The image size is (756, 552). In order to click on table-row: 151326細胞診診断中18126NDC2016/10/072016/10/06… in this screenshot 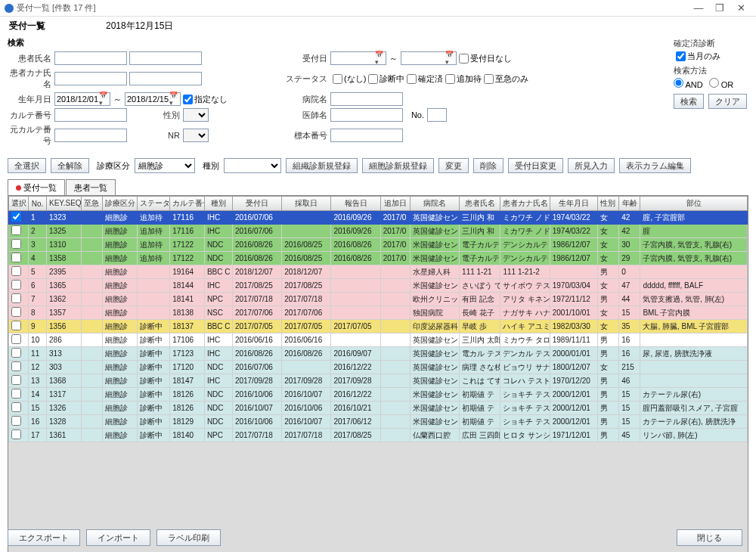, I will do `click(378, 408)`.